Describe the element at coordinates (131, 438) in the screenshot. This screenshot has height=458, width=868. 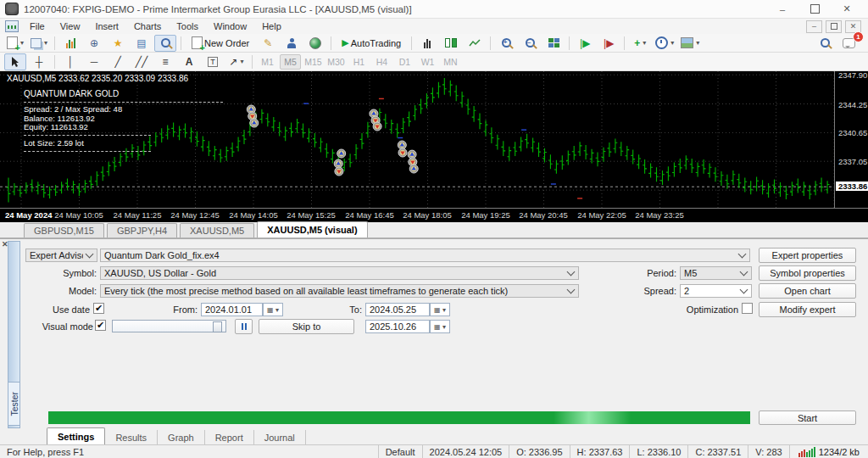
I see `tester-tab-results: Results` at that location.